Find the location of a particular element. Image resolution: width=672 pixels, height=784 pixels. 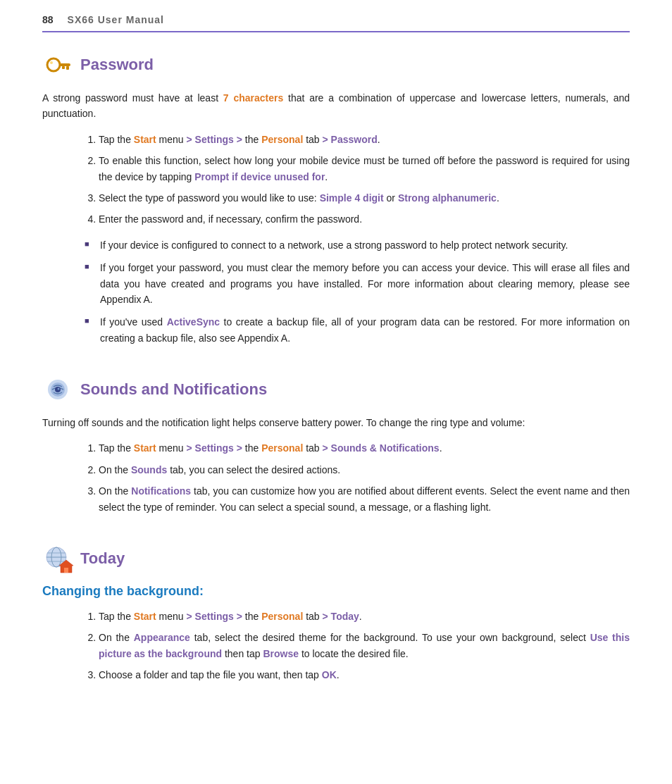

sounds-steps: Tap the Start menu > Settings > the Pers… is located at coordinates (364, 478).